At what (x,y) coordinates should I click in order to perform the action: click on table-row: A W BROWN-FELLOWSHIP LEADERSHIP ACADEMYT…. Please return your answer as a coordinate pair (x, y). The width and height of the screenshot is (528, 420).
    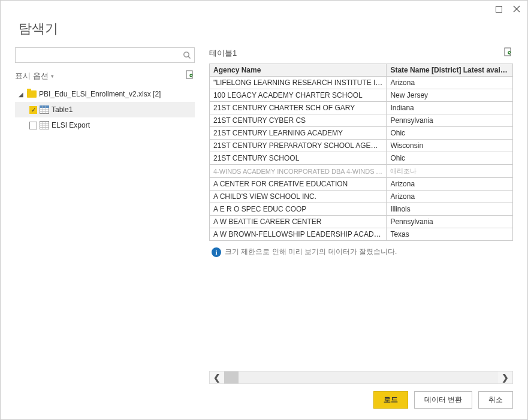
    Looking at the image, I should click on (361, 235).